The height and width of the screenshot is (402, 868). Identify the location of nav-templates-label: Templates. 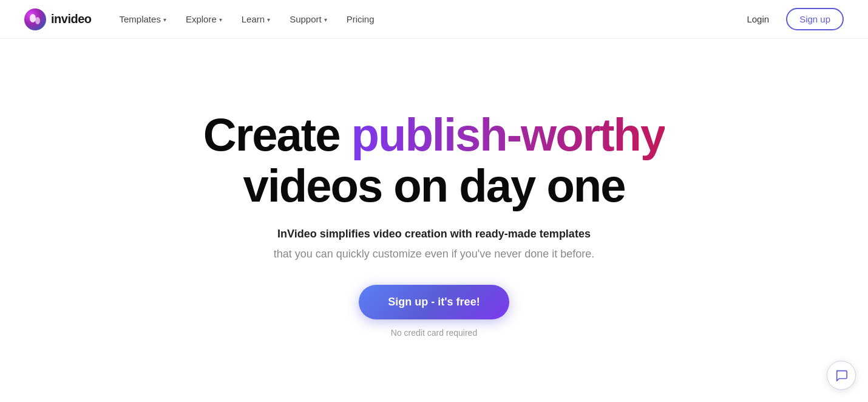
(140, 19).